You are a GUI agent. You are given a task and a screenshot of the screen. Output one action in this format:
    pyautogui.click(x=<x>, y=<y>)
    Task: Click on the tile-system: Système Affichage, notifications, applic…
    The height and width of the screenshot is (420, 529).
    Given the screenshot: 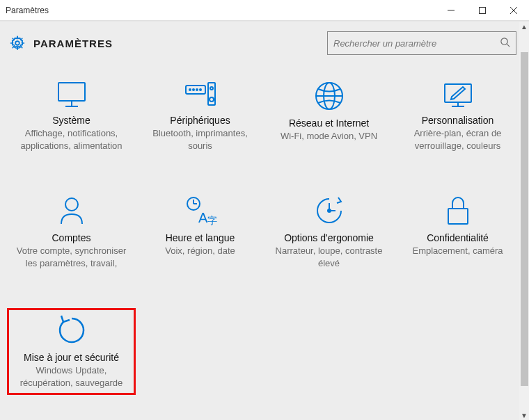 What is the action you would take?
    pyautogui.click(x=71, y=115)
    